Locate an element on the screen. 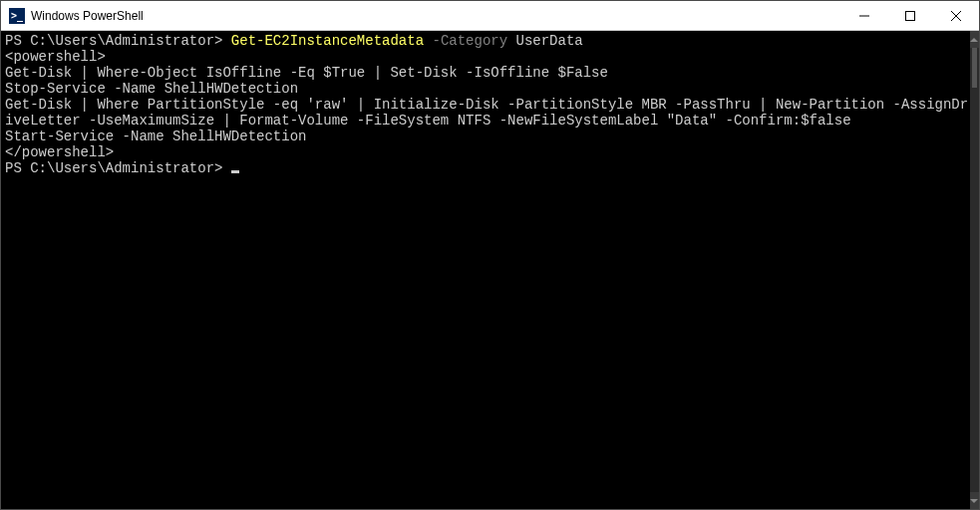  output-line: Get-Disk | Where PartitionStyle -eq 'raw… is located at coordinates (487, 113).